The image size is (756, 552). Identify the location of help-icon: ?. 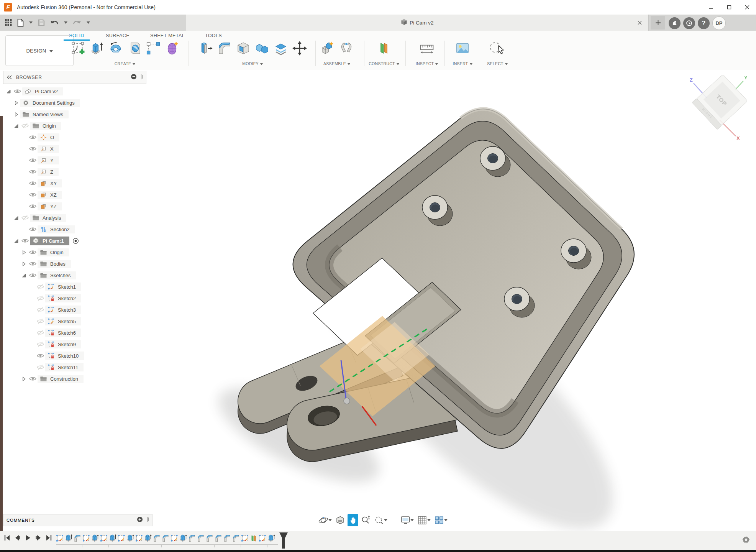
(704, 23).